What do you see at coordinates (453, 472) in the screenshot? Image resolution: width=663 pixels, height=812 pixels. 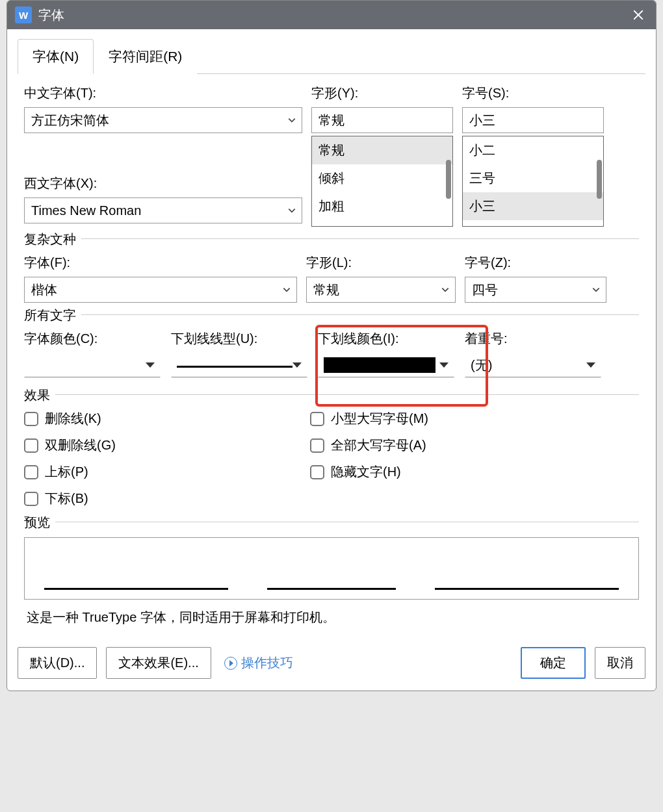 I see `hidden-checkbox: 隐藏文字(H)` at bounding box center [453, 472].